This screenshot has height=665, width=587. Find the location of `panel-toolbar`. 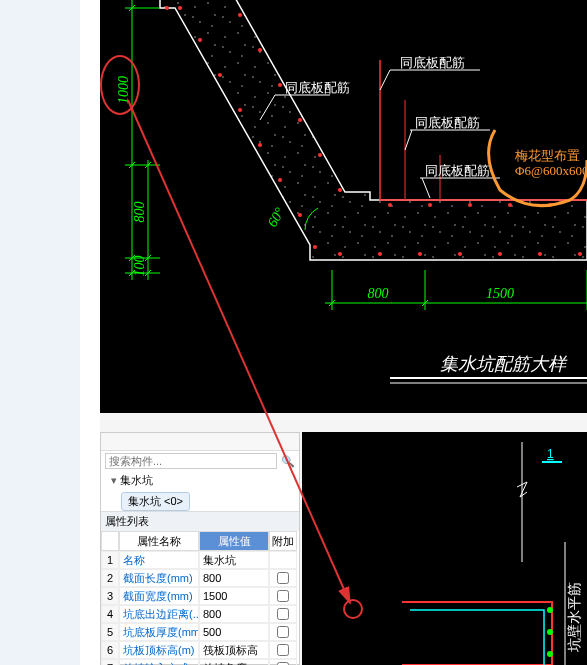

panel-toolbar is located at coordinates (200, 442).